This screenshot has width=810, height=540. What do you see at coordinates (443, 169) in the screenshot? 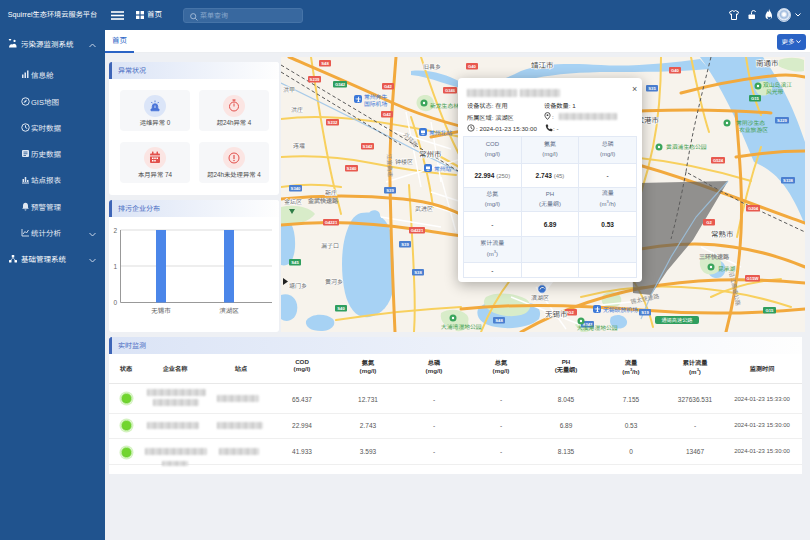
I see `svg-text: 常州站` at bounding box center [443, 169].